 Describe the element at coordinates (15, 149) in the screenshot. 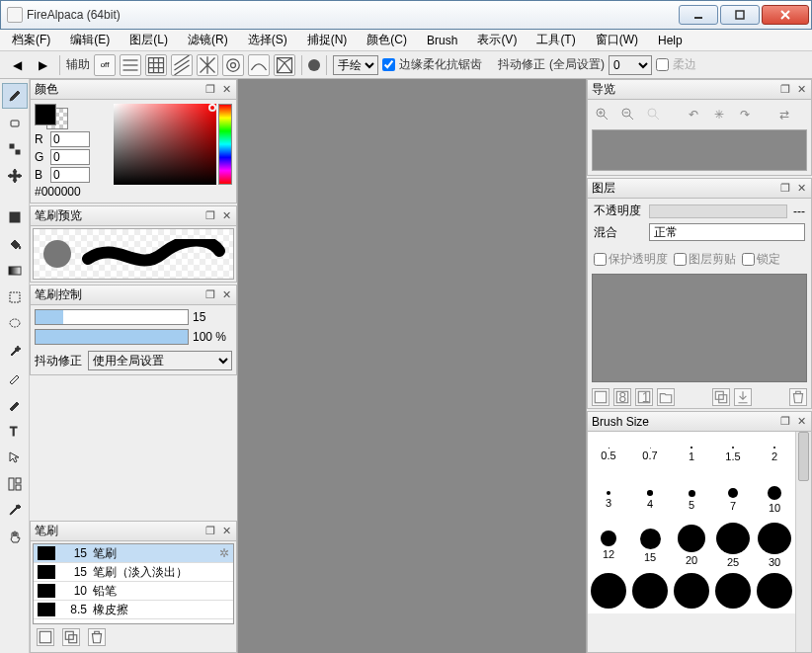

I see `dot-tool` at that location.